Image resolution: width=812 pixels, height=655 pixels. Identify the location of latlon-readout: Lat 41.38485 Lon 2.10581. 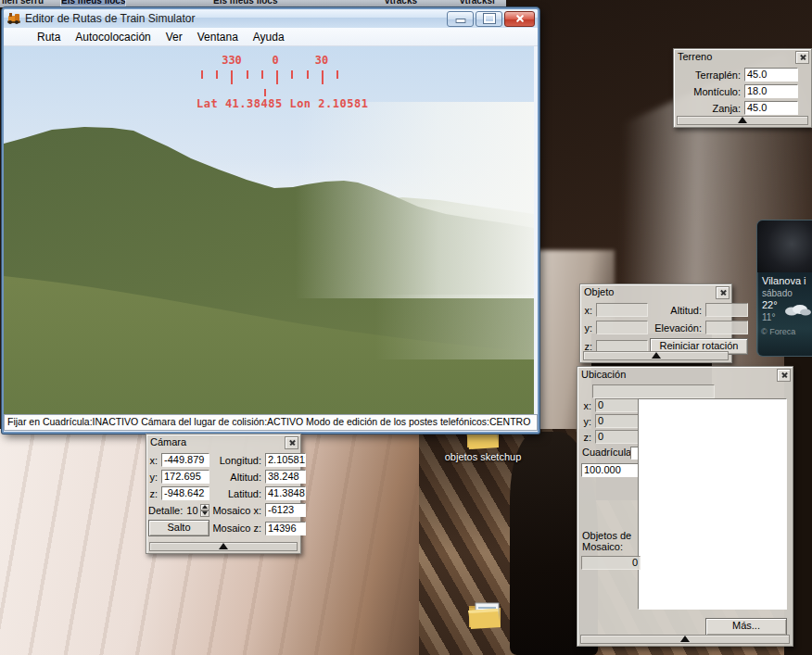
(282, 104).